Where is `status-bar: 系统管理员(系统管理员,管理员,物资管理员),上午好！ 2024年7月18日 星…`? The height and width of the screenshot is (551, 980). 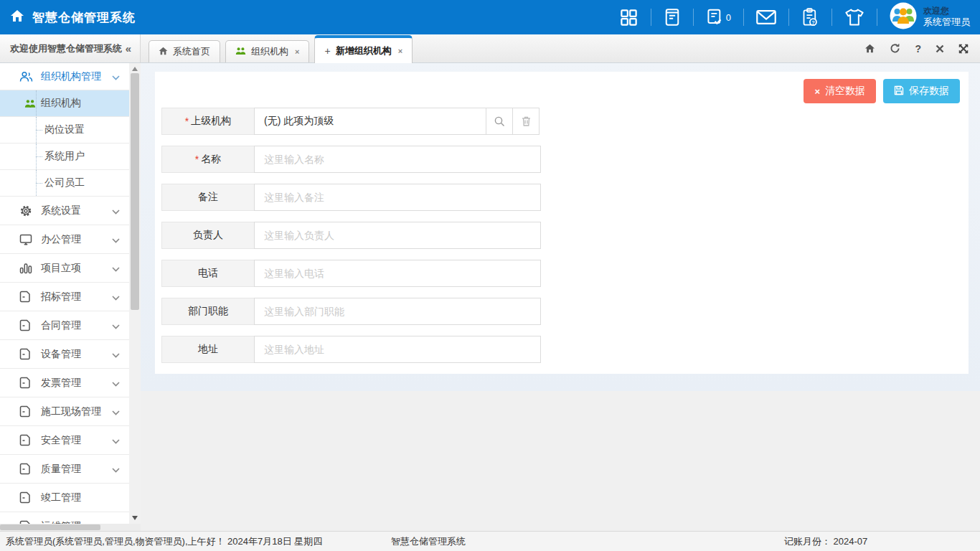 status-bar: 系统管理员(系统管理员,管理员,物资管理员),上午好！ 2024年7月18日 星… is located at coordinates (490, 541).